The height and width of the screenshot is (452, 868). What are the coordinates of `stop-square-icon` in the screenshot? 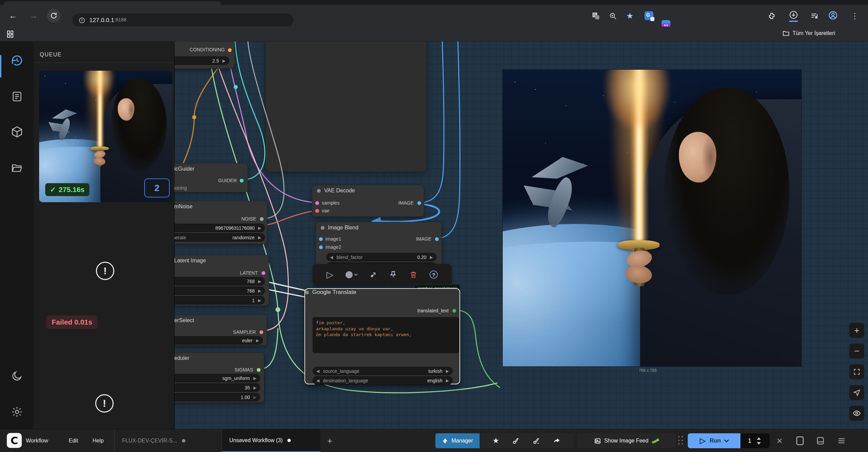 It's located at (800, 440).